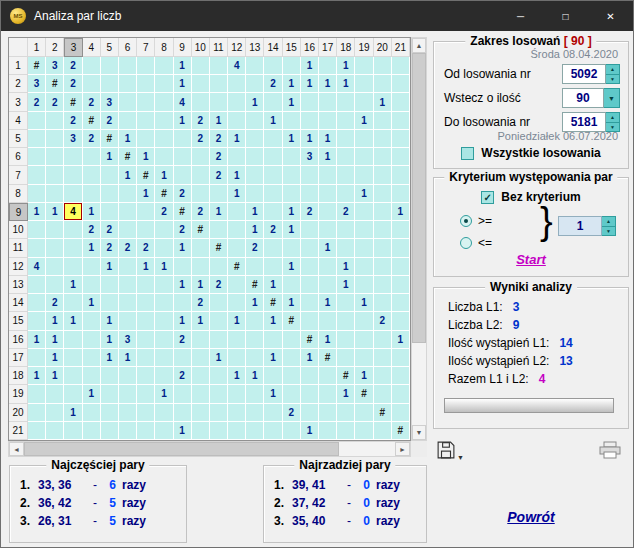 This screenshot has height=548, width=634. Describe the element at coordinates (273, 48) in the screenshot. I see `col-header: 14` at that location.